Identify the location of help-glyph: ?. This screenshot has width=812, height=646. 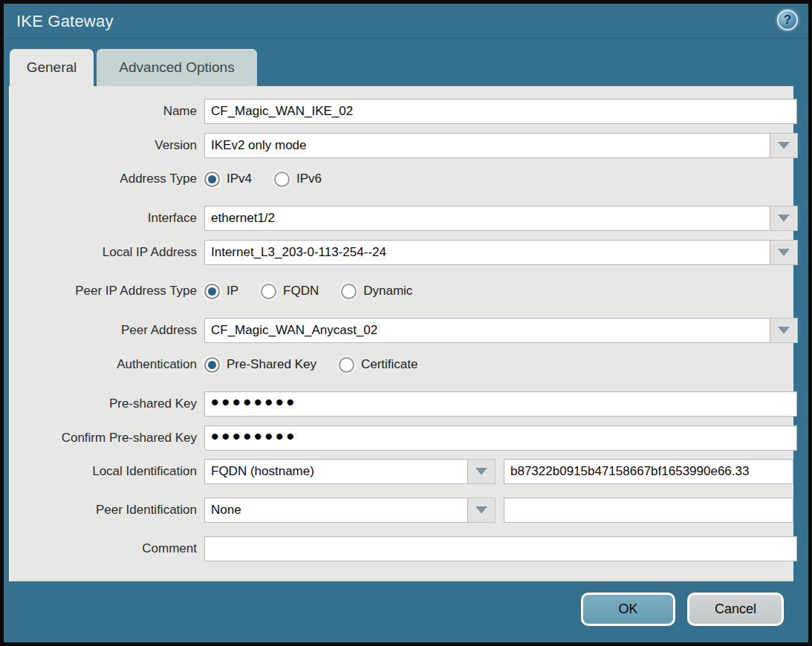
(787, 20).